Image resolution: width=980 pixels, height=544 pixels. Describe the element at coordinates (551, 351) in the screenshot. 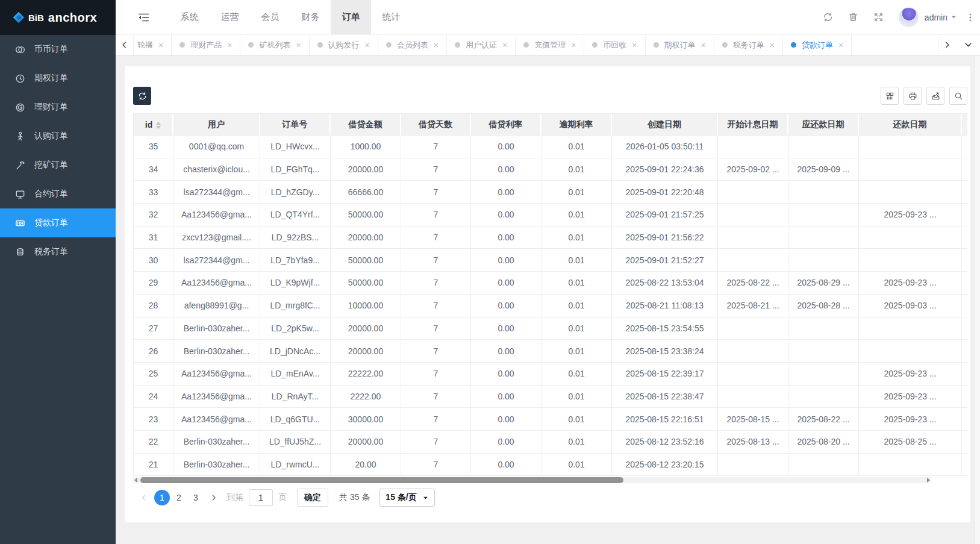

I see `table-row: 26Berlin-030zaher...LD_jDNcAc...20000.00…` at that location.